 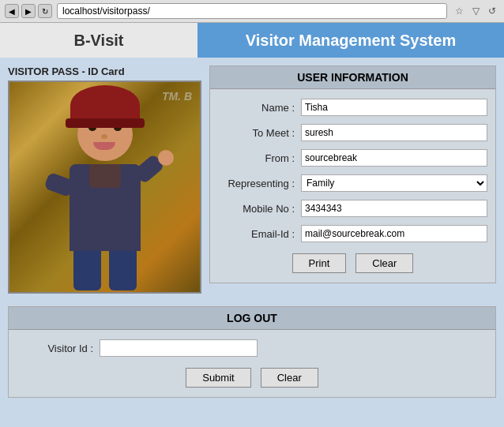 What do you see at coordinates (252, 11) in the screenshot?
I see `address-bar: localhost/visitorpass/` at bounding box center [252, 11].